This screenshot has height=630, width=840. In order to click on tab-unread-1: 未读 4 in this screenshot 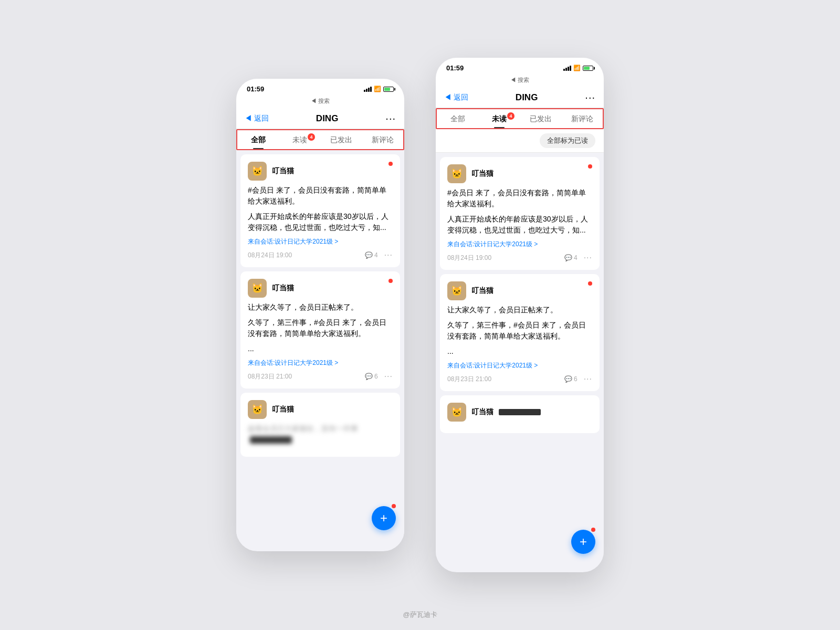, I will do `click(299, 140)`.